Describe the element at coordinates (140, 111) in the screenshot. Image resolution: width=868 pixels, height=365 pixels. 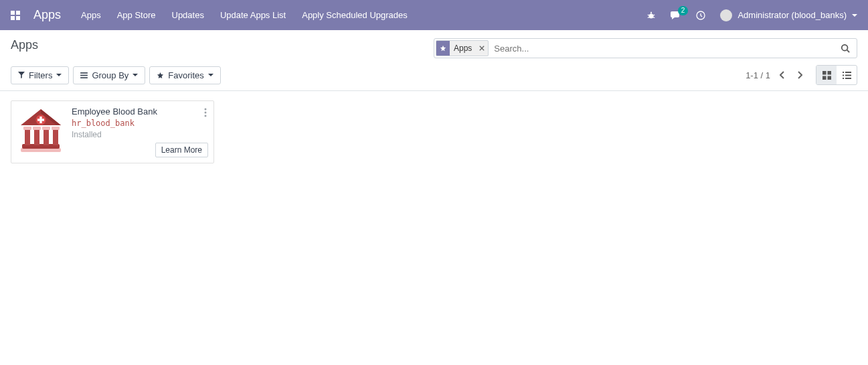
I see `app-title: Employee Blood Bank` at that location.